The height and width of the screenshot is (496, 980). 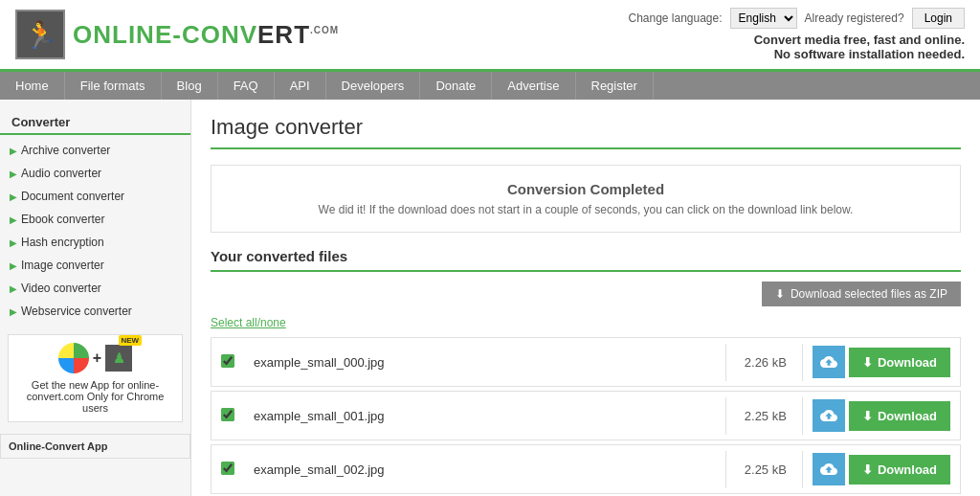 I want to click on download-button-2: ⬇ Download, so click(x=900, y=469).